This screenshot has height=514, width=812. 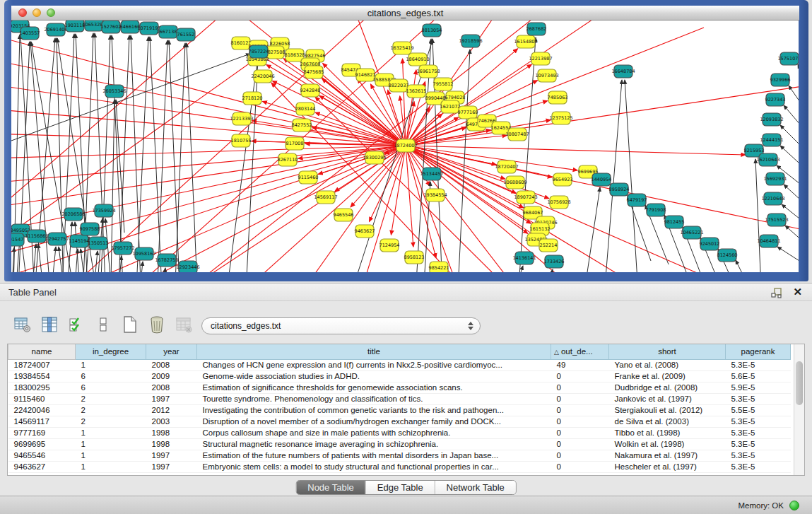 I want to click on table-cell: 2009, so click(x=172, y=376).